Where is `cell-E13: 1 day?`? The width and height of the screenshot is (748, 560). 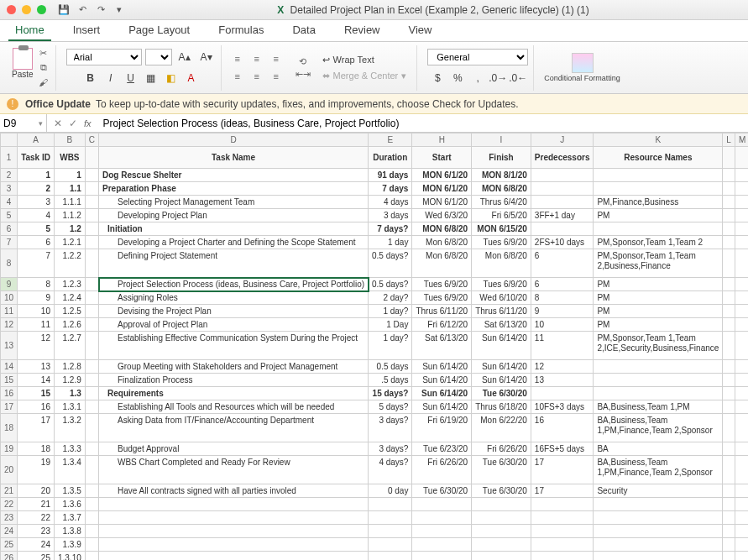
cell-E13: 1 day? is located at coordinates (390, 346).